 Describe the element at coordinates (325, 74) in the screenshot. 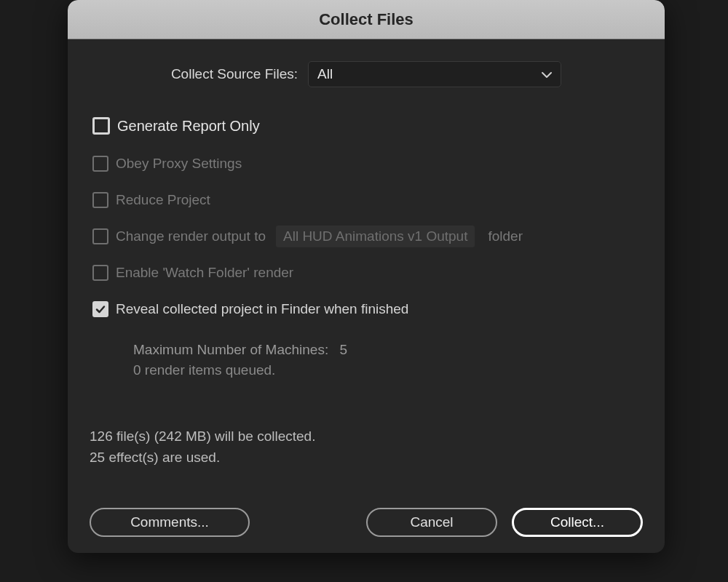

I see `collect-source-value: All` at that location.